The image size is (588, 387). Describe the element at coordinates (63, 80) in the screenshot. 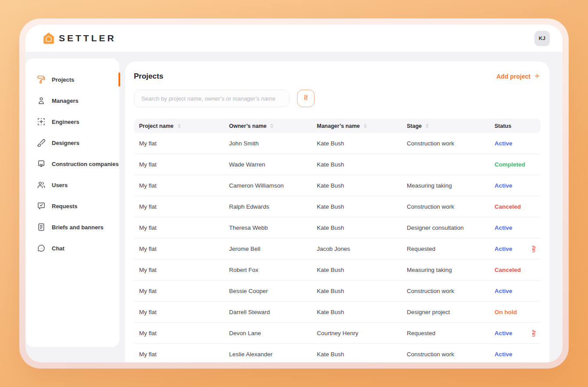

I see `sidebar-item-label: Projects` at that location.